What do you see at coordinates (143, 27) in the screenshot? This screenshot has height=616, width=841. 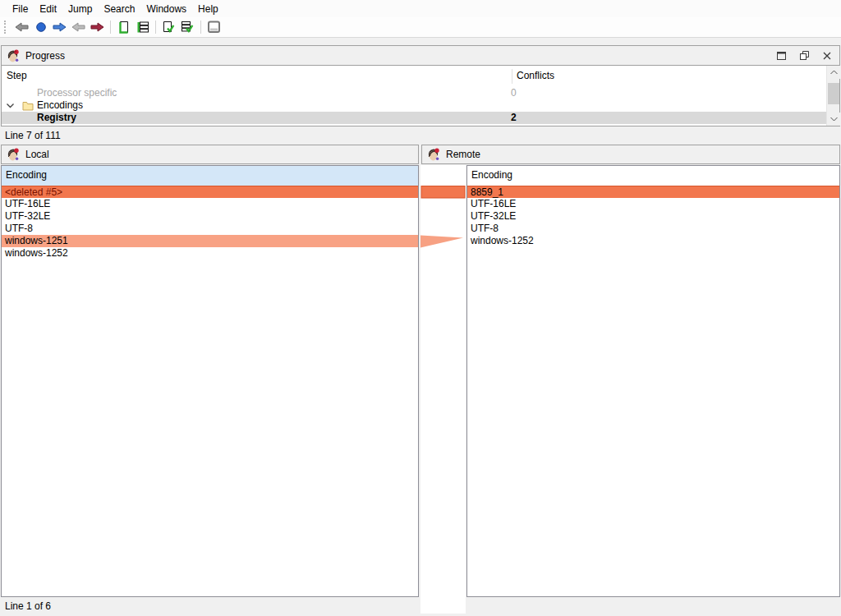 I see `stack-button` at bounding box center [143, 27].